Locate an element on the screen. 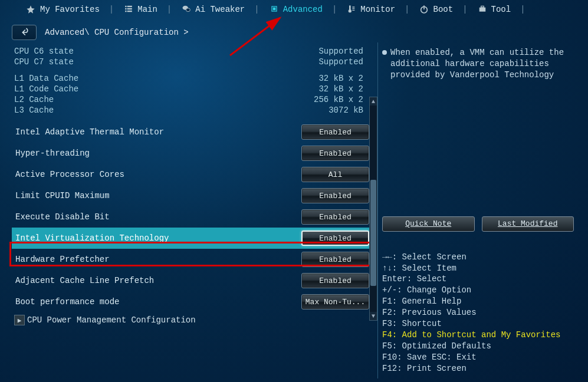  top-nav: My Favorites | Main | Ai Tweaker | Advan… is located at coordinates (294, 9).